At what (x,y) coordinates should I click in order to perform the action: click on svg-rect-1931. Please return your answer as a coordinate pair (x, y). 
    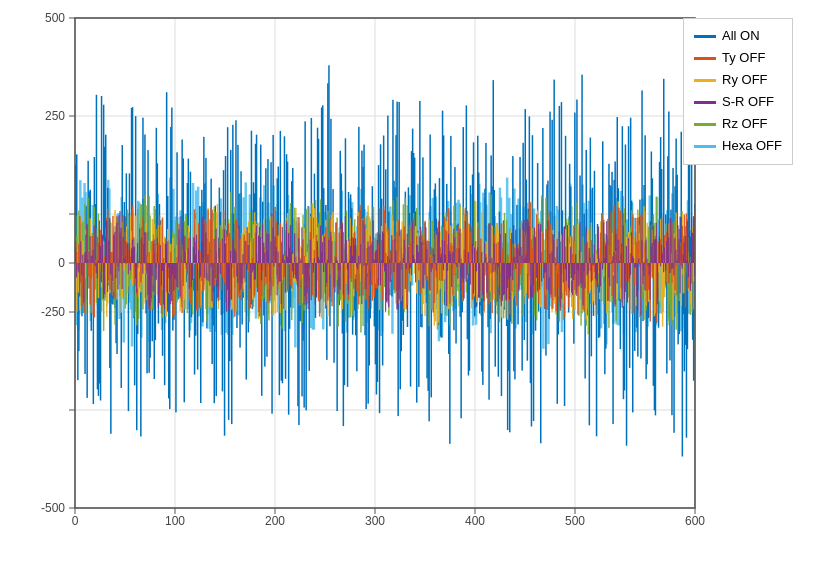
    Looking at the image, I should click on (186, 286).